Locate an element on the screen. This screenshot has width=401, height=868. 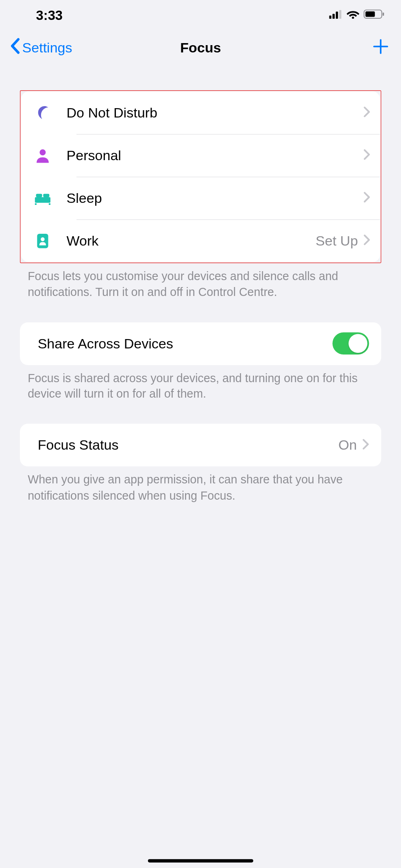
focus-status-label: Focus Status is located at coordinates (188, 446).